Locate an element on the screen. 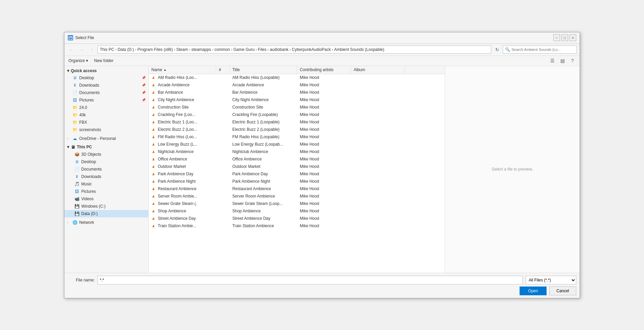 This screenshot has width=644, height=330. sidebar-item-3d-objects: 📦 3D Objects is located at coordinates (107, 154).